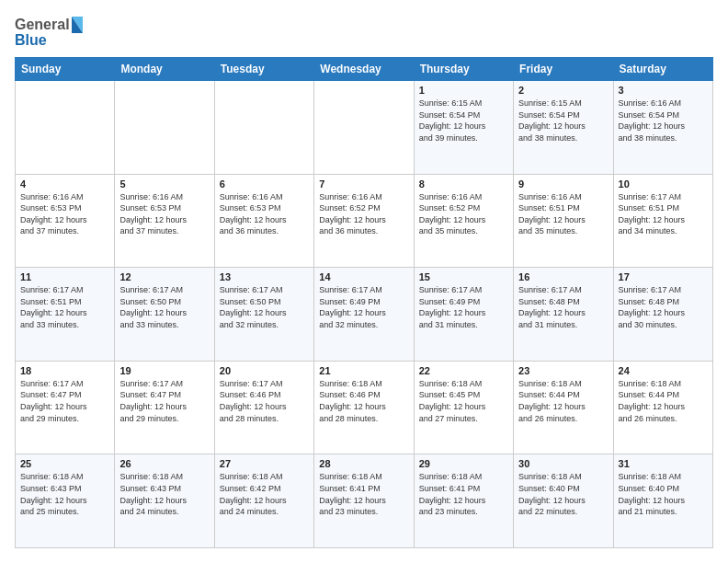  I want to click on calendar-cell: 27Sunrise: 6:18 AM Sunset: 6:42 PM Dayli…, so click(264, 501).